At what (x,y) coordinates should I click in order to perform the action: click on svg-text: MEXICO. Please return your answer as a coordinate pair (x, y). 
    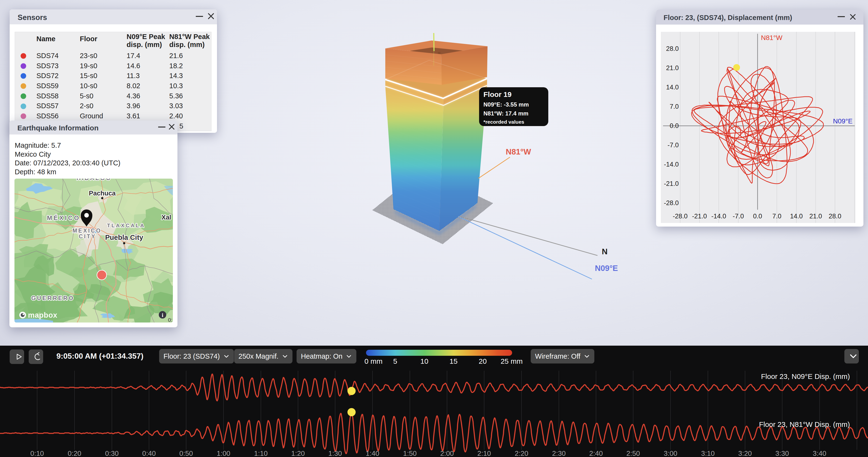
    Looking at the image, I should click on (87, 231).